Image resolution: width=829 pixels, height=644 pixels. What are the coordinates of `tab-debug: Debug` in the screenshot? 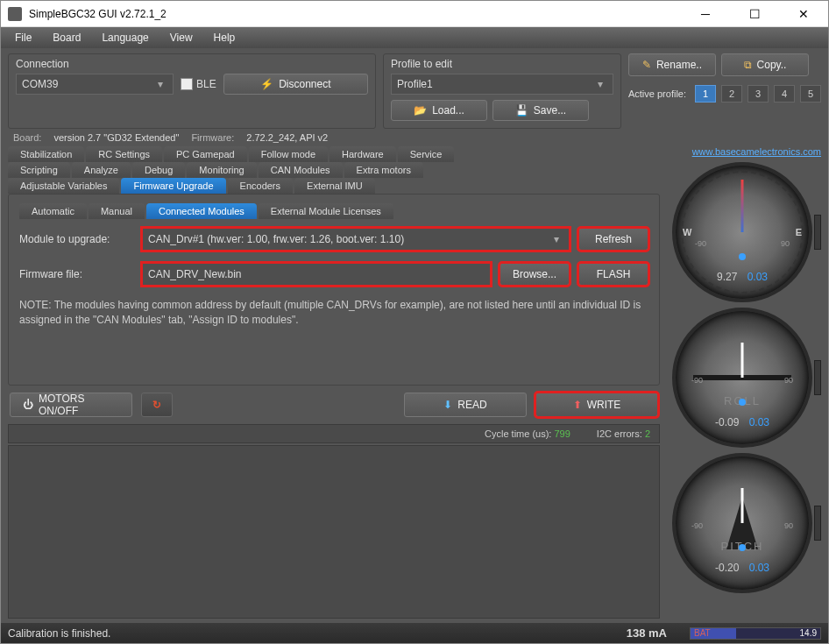 It's located at (159, 170).